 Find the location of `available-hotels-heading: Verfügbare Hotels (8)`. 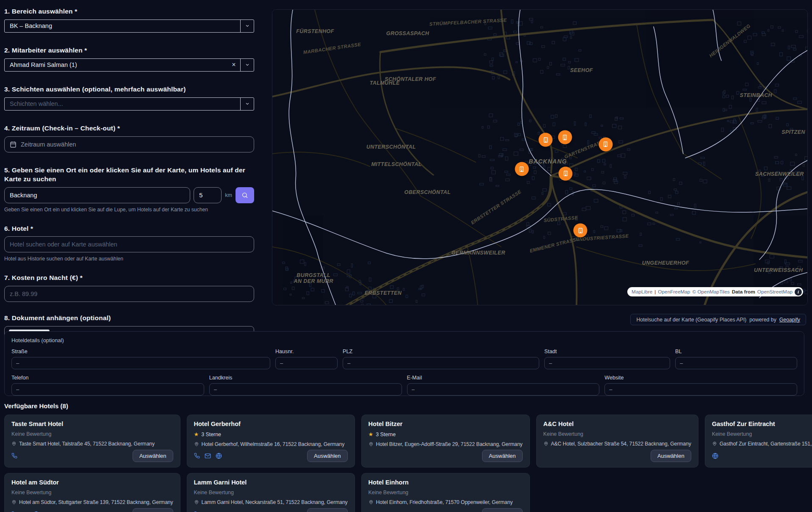

available-hotels-heading: Verfügbare Hotels (8) is located at coordinates (404, 406).